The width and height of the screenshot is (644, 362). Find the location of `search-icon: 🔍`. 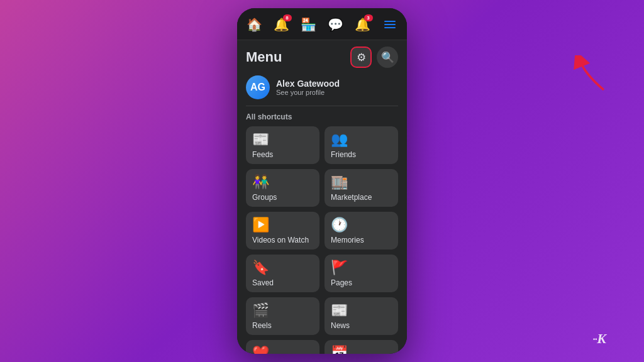

search-icon: 🔍 is located at coordinates (387, 58).